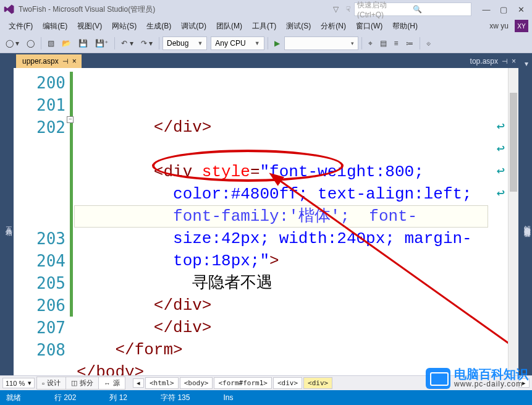  Describe the element at coordinates (288, 383) in the screenshot. I see `breadcrumb-div1: <div>` at that location.